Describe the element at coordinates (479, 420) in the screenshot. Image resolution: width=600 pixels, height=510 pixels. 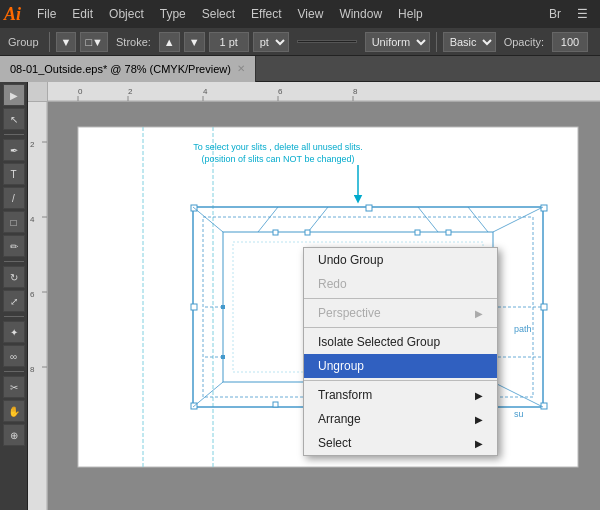
I see `arrange-arrow: ▶` at that location.